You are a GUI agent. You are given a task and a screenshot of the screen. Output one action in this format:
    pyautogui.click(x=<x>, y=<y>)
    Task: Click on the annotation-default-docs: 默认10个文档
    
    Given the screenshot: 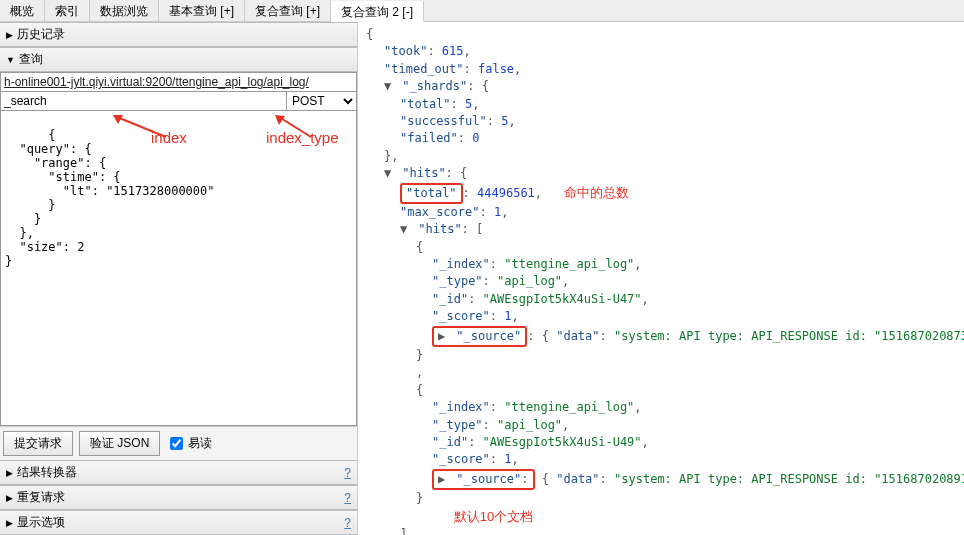 What is the action you would take?
    pyautogui.click(x=494, y=516)
    